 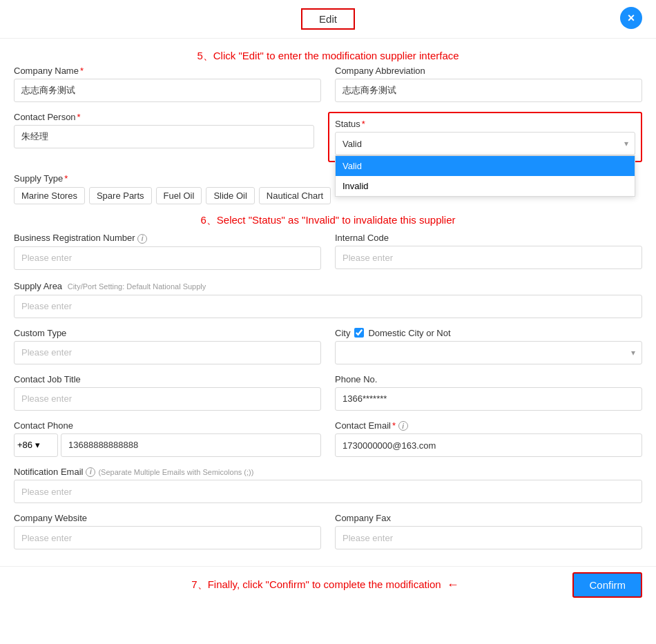 What do you see at coordinates (489, 518) in the screenshot?
I see `company-fax-label: Company Fax` at bounding box center [489, 518].